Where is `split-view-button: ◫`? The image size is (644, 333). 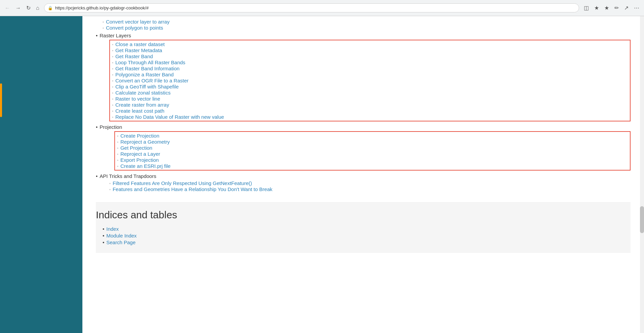
split-view-button: ◫ is located at coordinates (586, 8).